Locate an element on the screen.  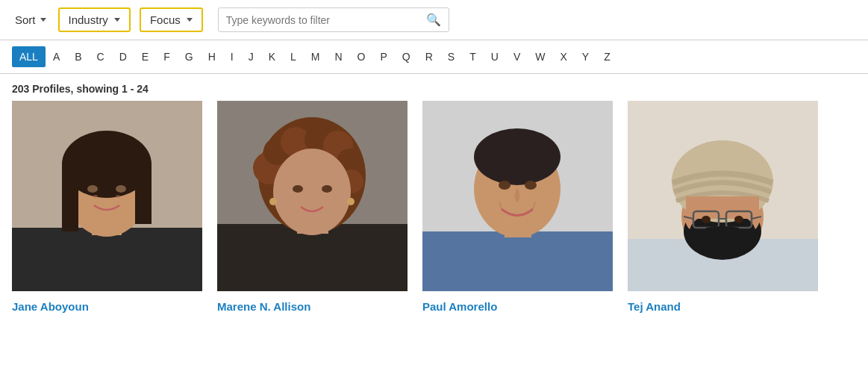
alpha-btn-n: N is located at coordinates (338, 57).